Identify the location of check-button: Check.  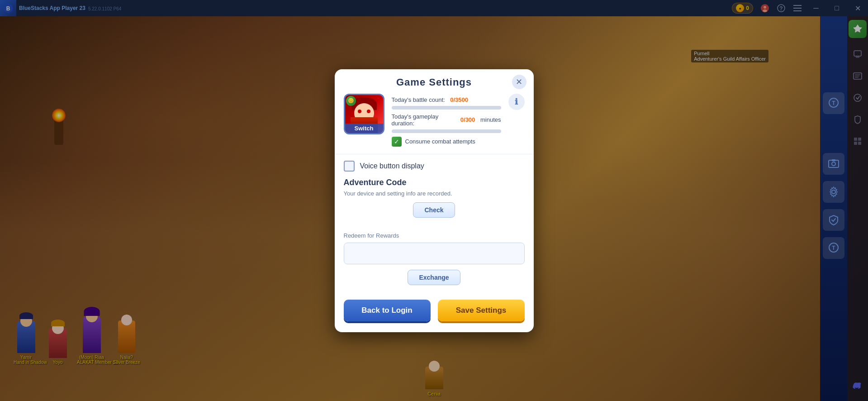
(434, 210).